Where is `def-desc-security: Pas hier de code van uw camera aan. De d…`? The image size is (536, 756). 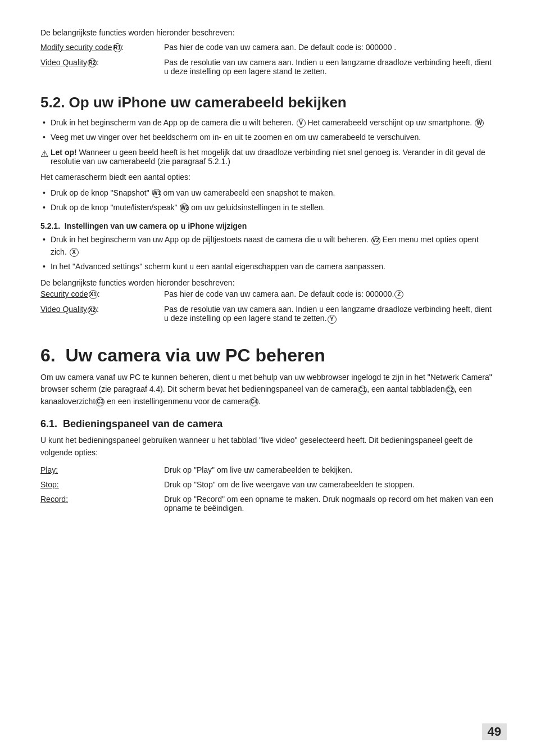
def-desc-security: Pas hier de code van uw camera aan. De d… is located at coordinates (330, 297).